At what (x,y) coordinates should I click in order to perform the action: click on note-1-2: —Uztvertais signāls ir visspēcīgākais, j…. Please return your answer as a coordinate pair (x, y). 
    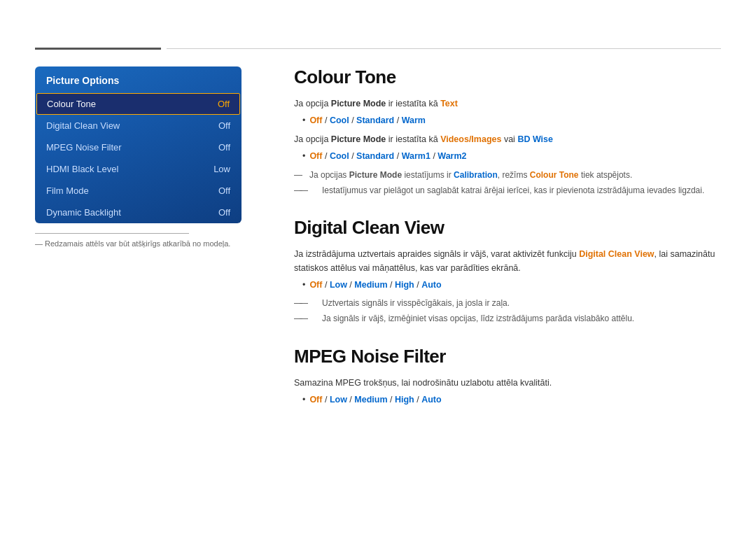
    Looking at the image, I should click on (507, 304).